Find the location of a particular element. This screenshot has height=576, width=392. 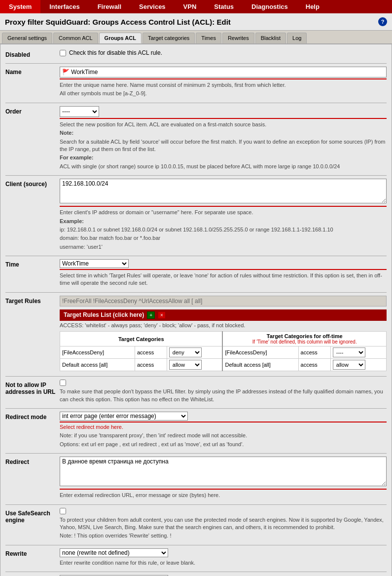

redirect-mode-select: int error page (enter error message) ext… is located at coordinates (124, 416).